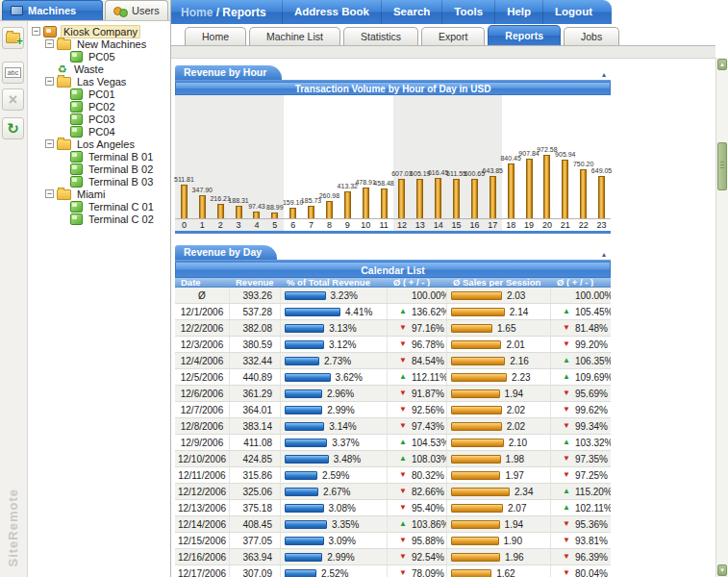 Image resolution: width=728 pixels, height=577 pixels. I want to click on table-row: 12/3/2006380.593.12%96.78%2.0199.20%, so click(392, 344).